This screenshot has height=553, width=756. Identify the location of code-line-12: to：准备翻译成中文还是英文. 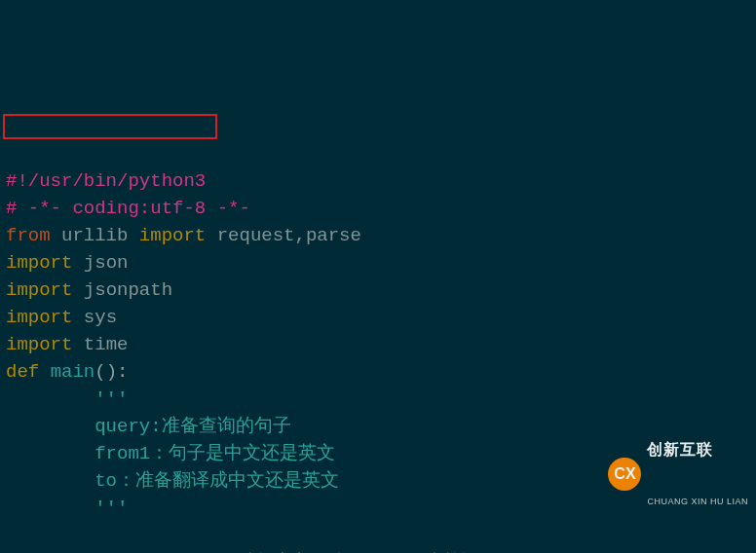
(172, 481).